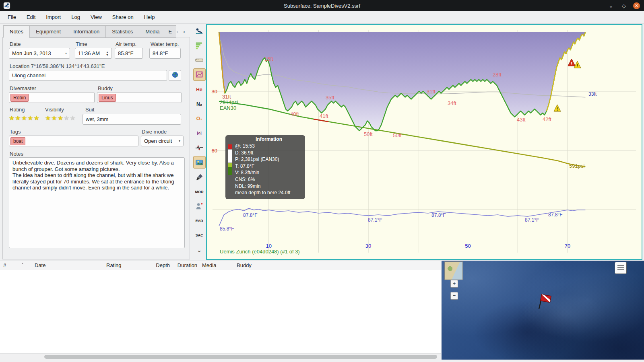  I want to click on divemaster-tag: Robin, so click(19, 98).